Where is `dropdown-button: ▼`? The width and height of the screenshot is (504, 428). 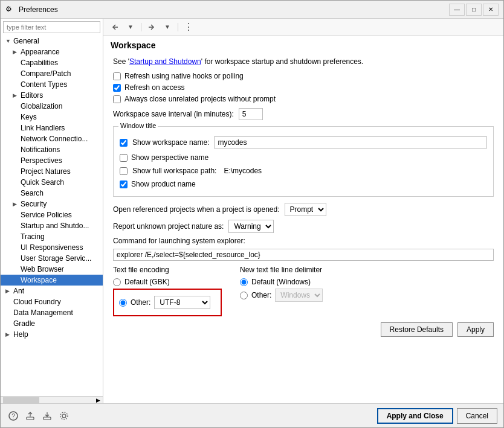 dropdown-button: ▼ is located at coordinates (131, 27).